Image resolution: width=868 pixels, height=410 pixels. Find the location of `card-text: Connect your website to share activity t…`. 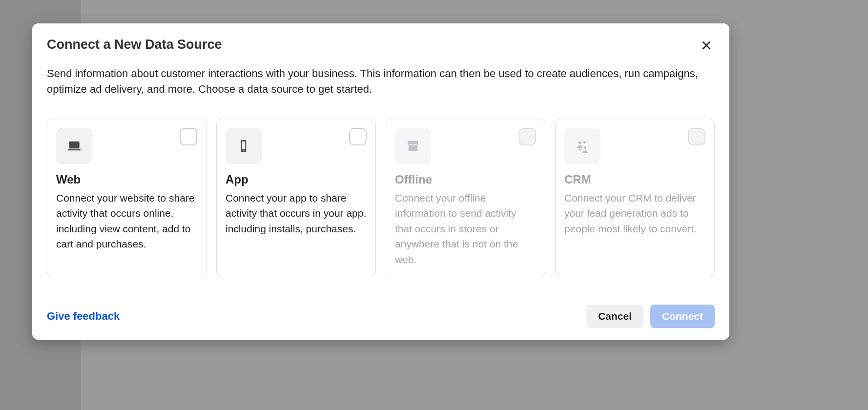

card-text: Connect your website to share activity t… is located at coordinates (127, 221).